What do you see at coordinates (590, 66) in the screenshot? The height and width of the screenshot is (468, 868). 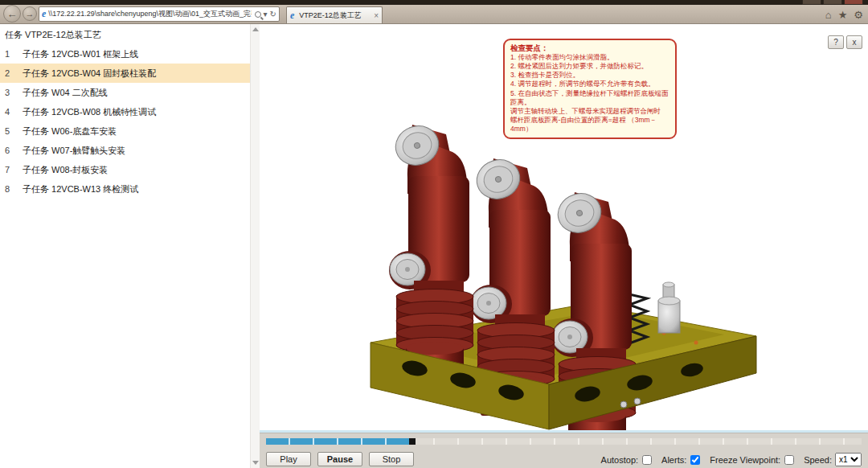 I see `note-line: 2. 螺栓紧固后达到力矩要求，并做防松标记。` at bounding box center [590, 66].